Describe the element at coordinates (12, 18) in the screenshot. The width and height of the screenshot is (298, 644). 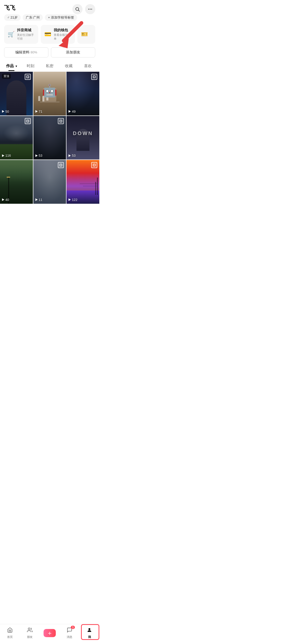
I see `age-tag: ♂ 21岁` at that location.